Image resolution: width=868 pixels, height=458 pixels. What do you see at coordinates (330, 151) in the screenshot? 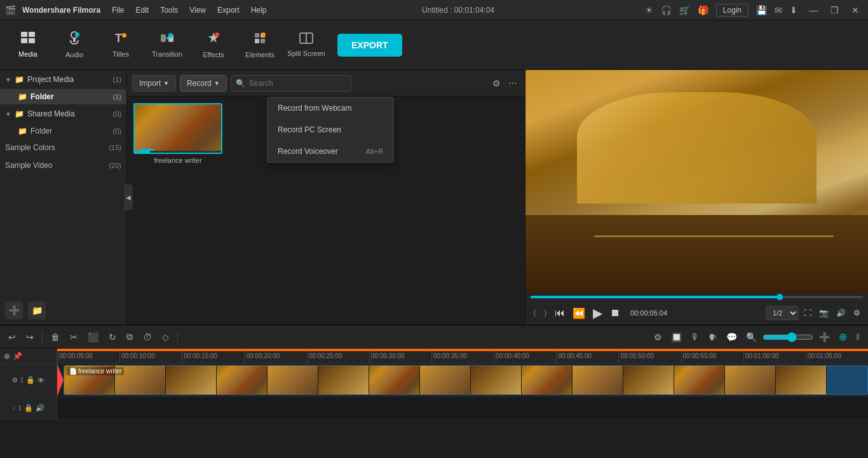
I see `record-voiceover-item: Record Voiceover Alt+R` at bounding box center [330, 151].